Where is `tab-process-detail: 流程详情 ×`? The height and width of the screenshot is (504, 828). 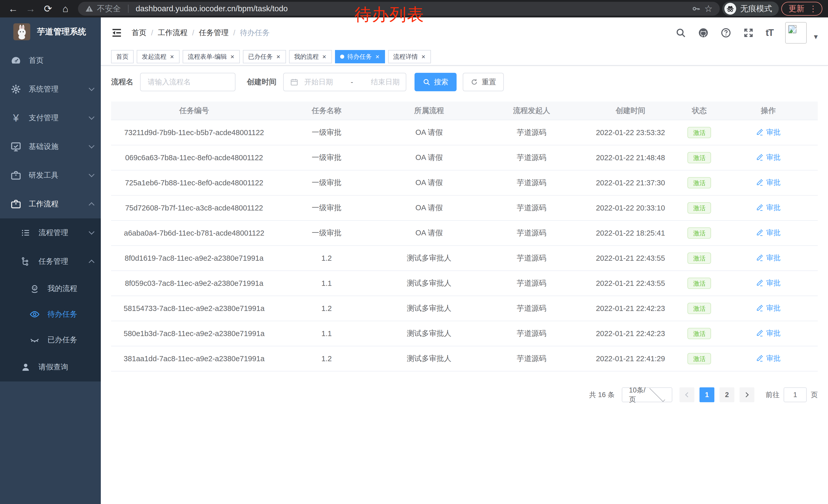
tab-process-detail: 流程详情 × is located at coordinates (409, 57).